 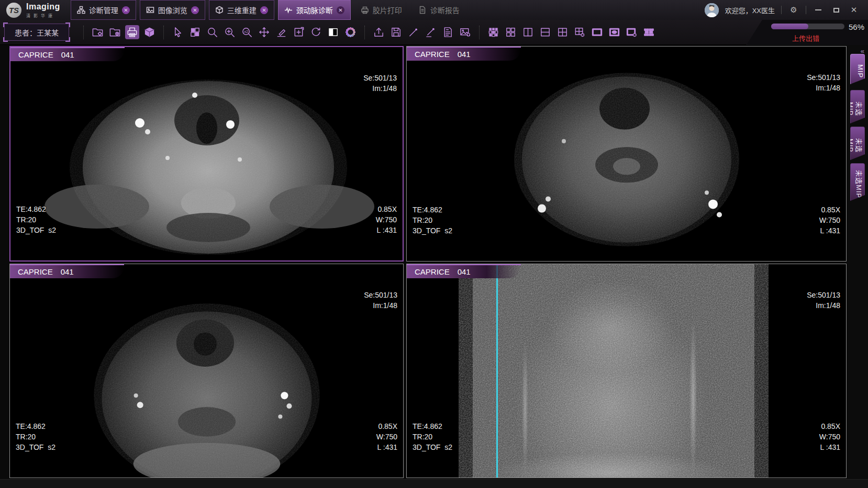 What do you see at coordinates (178, 32) in the screenshot?
I see `cursor-icon` at bounding box center [178, 32].